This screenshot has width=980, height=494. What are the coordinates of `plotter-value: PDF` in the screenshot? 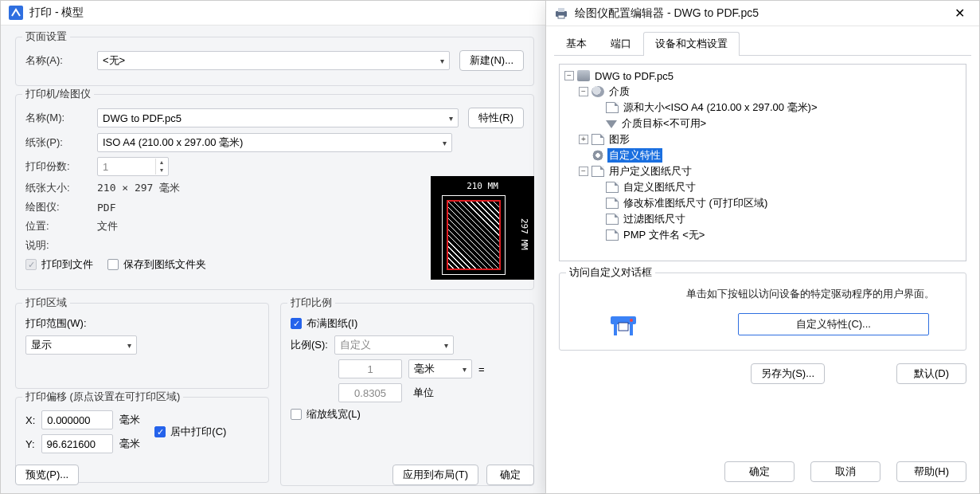 It's located at (107, 207).